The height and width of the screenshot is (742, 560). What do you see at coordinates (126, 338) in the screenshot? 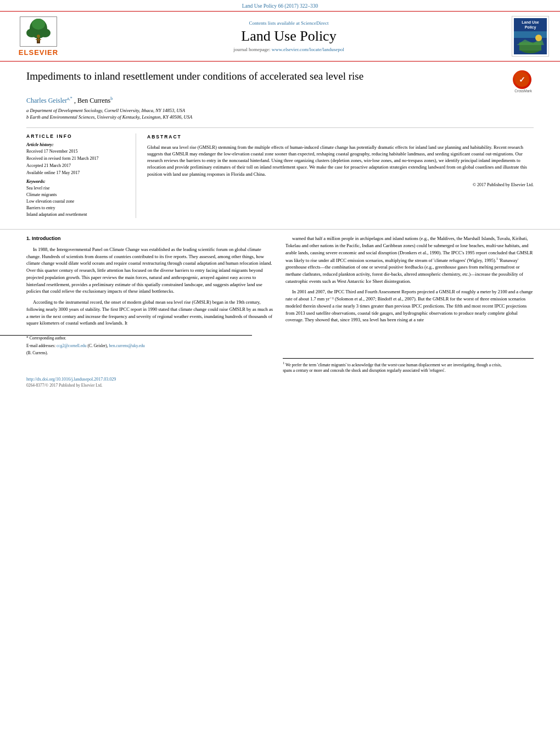
I see `corresponding-author-note: * Corresponding author.` at bounding box center [126, 338].